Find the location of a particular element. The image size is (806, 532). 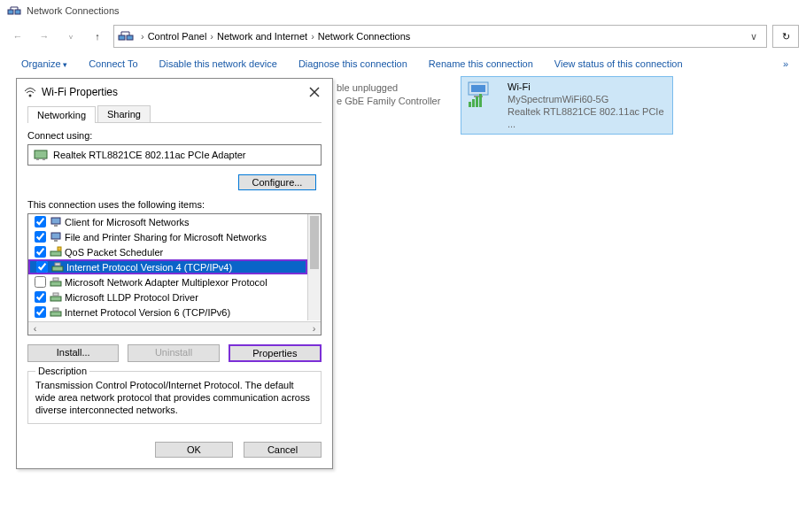

description-legend: Description is located at coordinates (62, 371).